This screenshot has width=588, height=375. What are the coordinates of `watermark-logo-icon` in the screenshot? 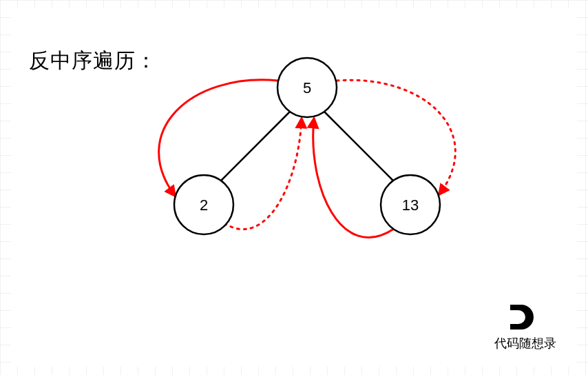 It's located at (525, 318).